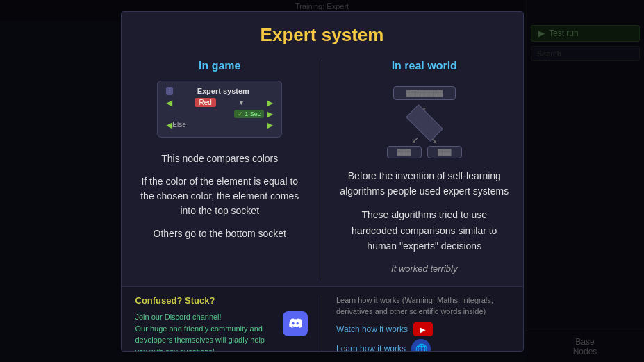  Describe the element at coordinates (206, 338) in the screenshot. I see `discord-line2: Our huge and friendly community and deve…` at that location.